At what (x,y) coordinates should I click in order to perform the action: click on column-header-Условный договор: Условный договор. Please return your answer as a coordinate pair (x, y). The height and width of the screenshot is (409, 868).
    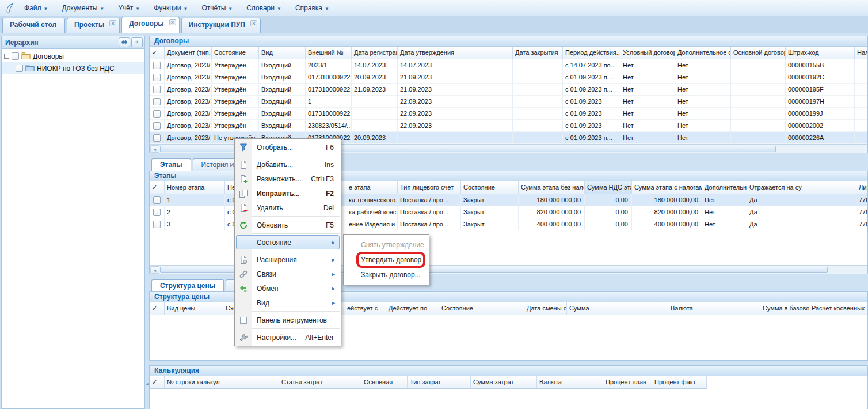
    Looking at the image, I should click on (648, 53).